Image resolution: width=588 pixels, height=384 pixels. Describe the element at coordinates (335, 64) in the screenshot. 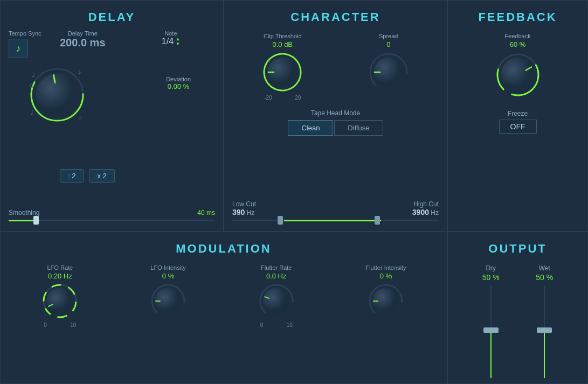

I see `char-knobs-row: Clip Threshold 0.0 dB -20` at that location.